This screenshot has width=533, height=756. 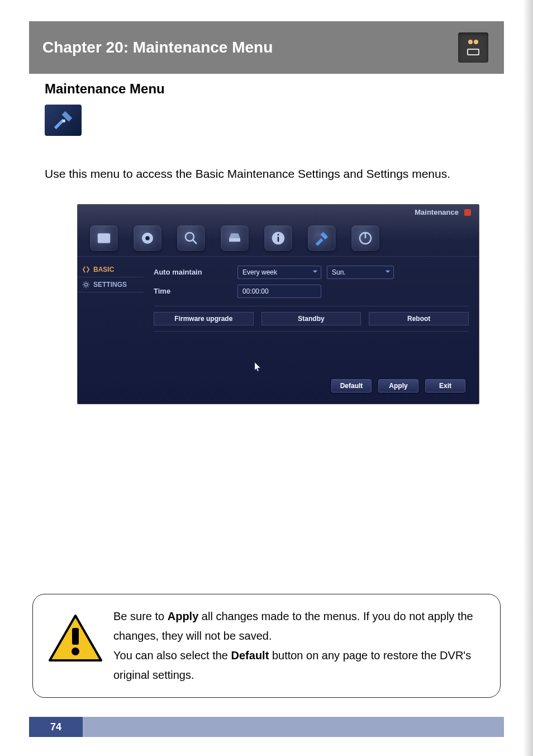 What do you see at coordinates (111, 285) in the screenshot?
I see `sidebar-item-settings: SETTINGS` at bounding box center [111, 285].